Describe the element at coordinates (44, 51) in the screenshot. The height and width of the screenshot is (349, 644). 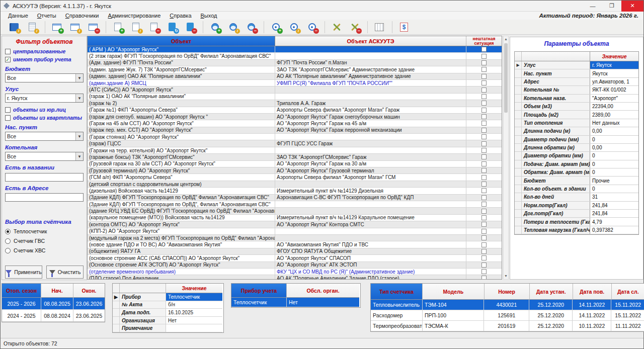
I see `checkbox-centralized: централизованные` at that location.